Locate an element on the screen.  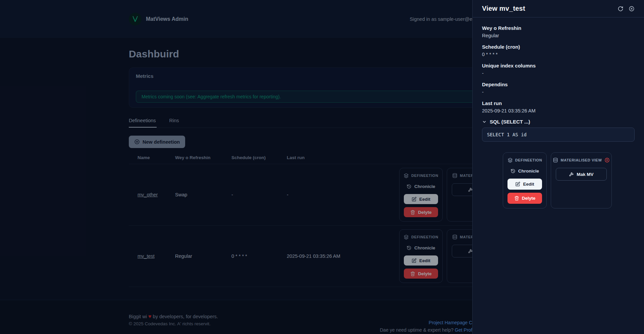
field-unique-index-columns: Unique index columns - is located at coordinates (558, 69).